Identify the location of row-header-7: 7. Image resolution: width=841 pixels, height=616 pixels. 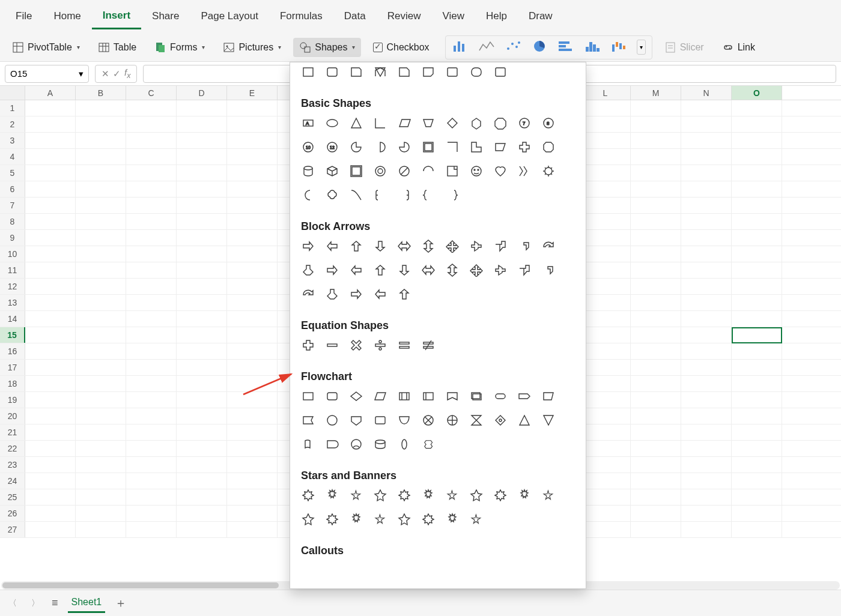
(13, 205).